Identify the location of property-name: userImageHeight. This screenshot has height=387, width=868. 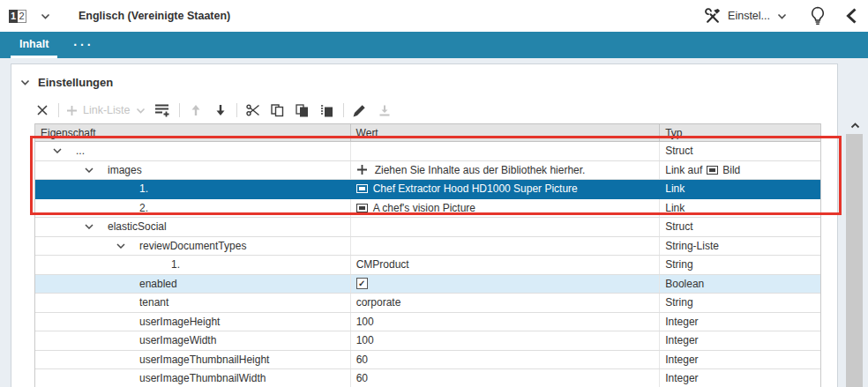
(180, 322).